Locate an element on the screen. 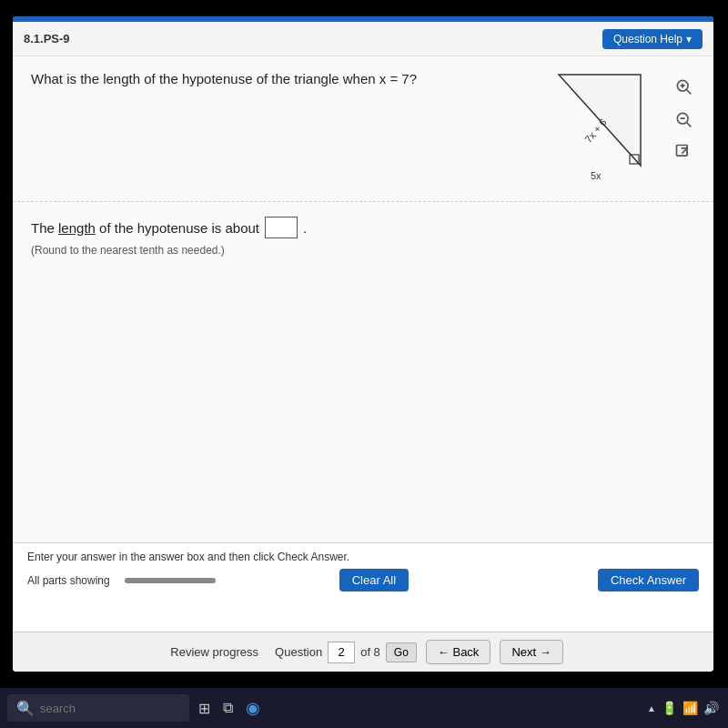  taskbar-search-area: 🔍 is located at coordinates (98, 708).